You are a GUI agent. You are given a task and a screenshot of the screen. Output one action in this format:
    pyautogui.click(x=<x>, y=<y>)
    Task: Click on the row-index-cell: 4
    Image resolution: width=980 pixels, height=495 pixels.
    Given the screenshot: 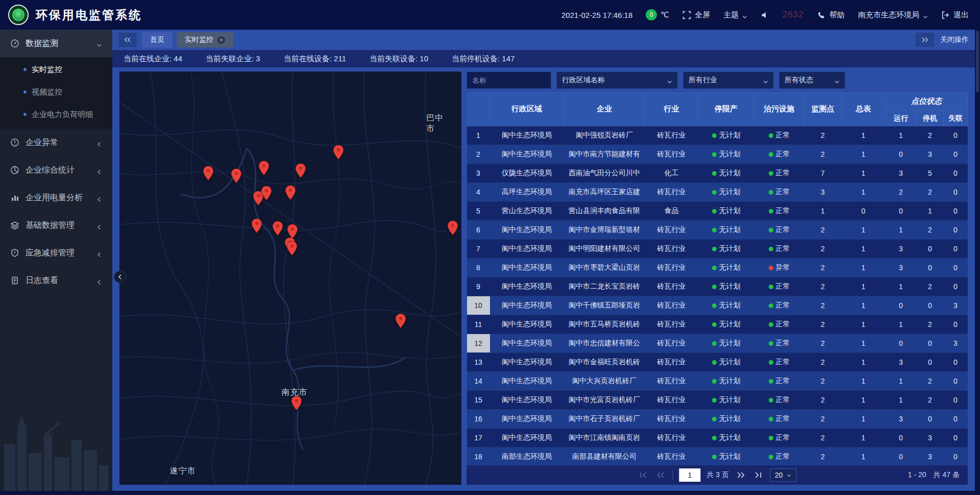 What is the action you would take?
    pyautogui.click(x=479, y=192)
    